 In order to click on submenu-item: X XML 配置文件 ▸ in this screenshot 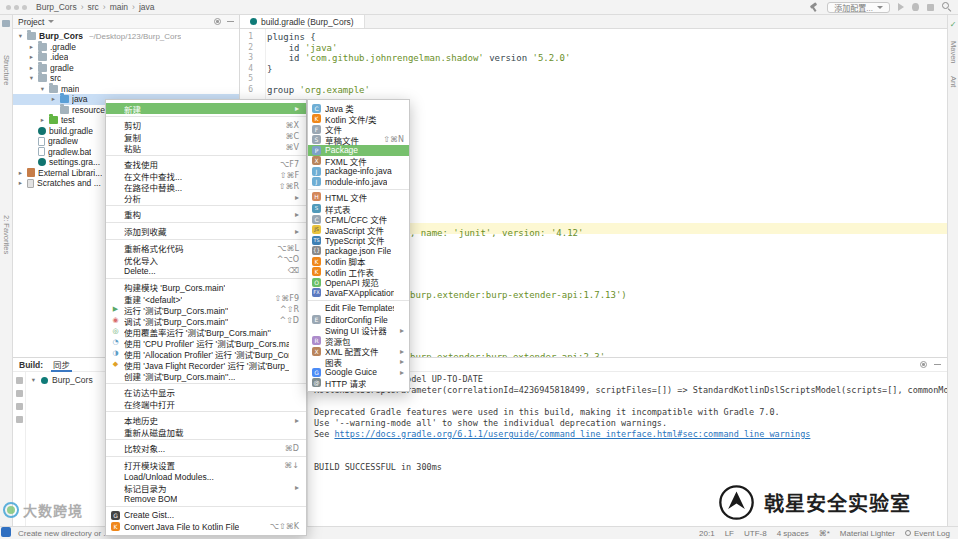, I will do `click(358, 352)`.